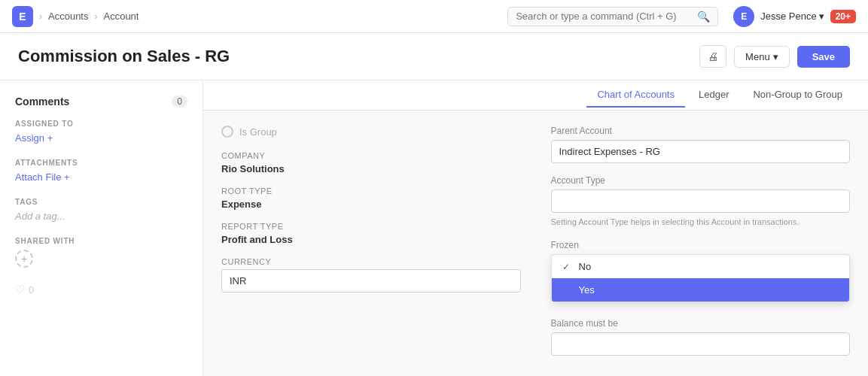  Describe the element at coordinates (714, 95) in the screenshot. I see `tab-ledger: Ledger` at that location.